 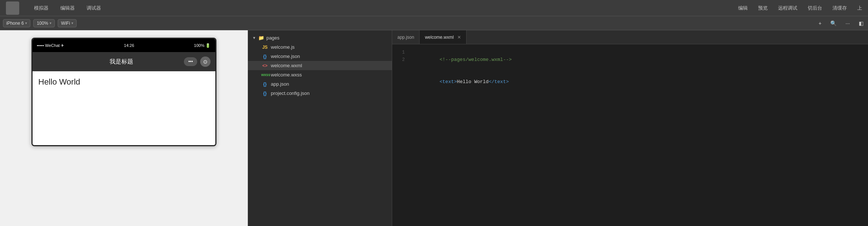 What do you see at coordinates (17, 23) in the screenshot?
I see `device-selector: iPhone 6 ▾` at bounding box center [17, 23].